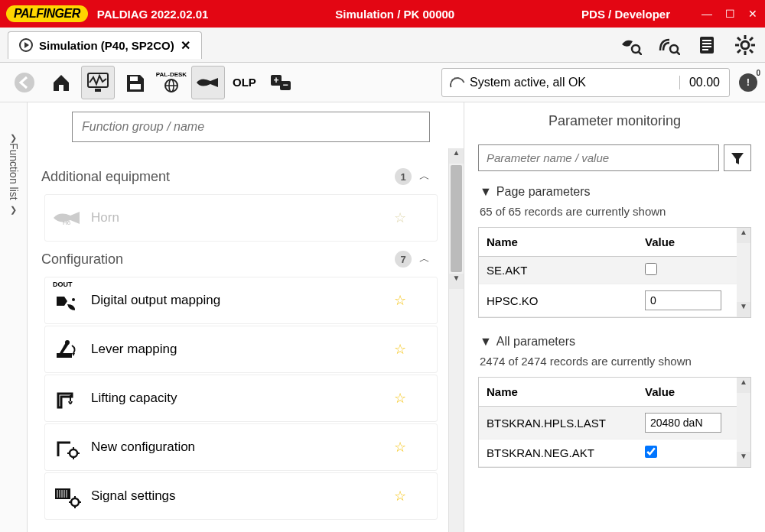  I want to click on table-row: BTSKRAN.NEG.AKT, so click(607, 453).